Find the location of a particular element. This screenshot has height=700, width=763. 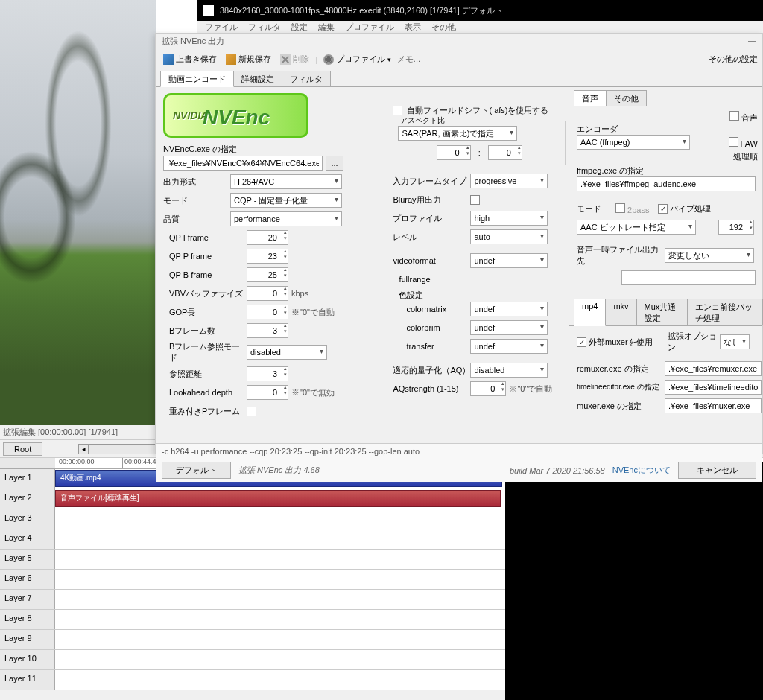

new-save-button: 新規保存 is located at coordinates (249, 60).